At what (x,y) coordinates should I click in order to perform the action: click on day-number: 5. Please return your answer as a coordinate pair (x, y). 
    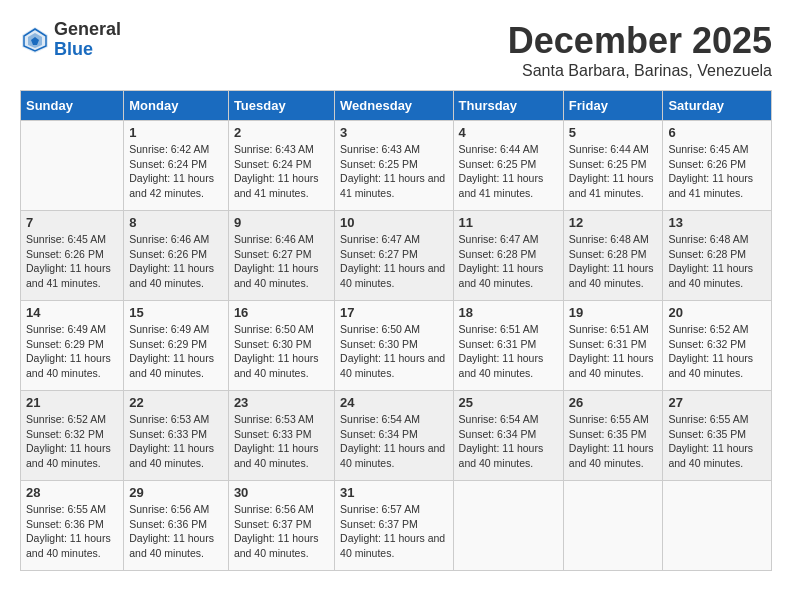
    Looking at the image, I should click on (614, 132).